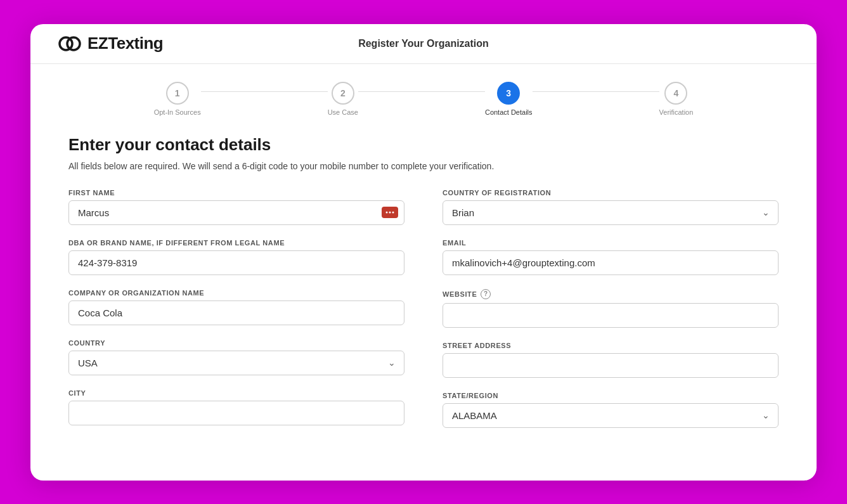  Describe the element at coordinates (611, 213) in the screenshot. I see `country-of-registration-select: Brian USA` at that location.